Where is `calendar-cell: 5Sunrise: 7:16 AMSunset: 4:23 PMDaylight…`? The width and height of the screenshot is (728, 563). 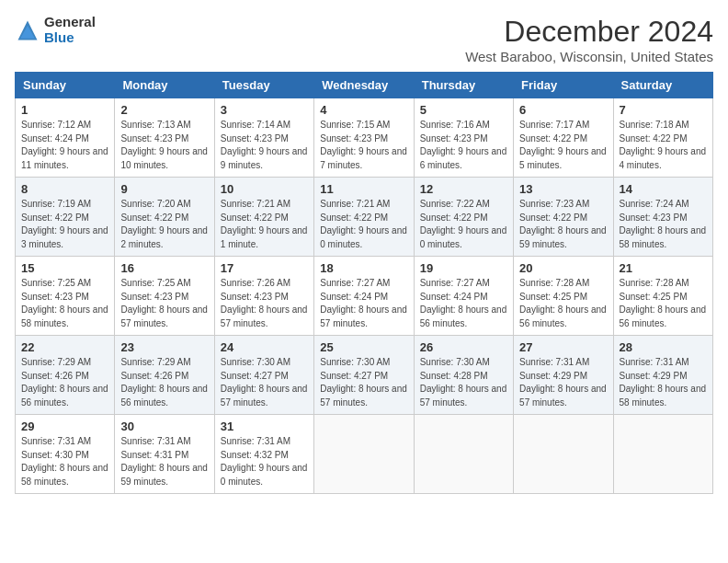 calendar-cell: 5Sunrise: 7:16 AMSunset: 4:23 PMDaylight… is located at coordinates (463, 138).